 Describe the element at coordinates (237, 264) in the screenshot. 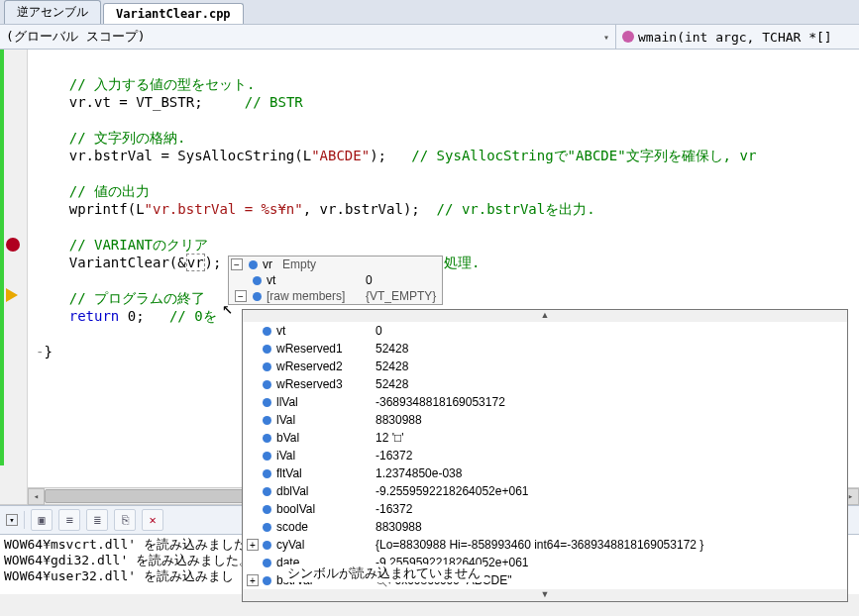

I see `collapse-icon: −` at that location.